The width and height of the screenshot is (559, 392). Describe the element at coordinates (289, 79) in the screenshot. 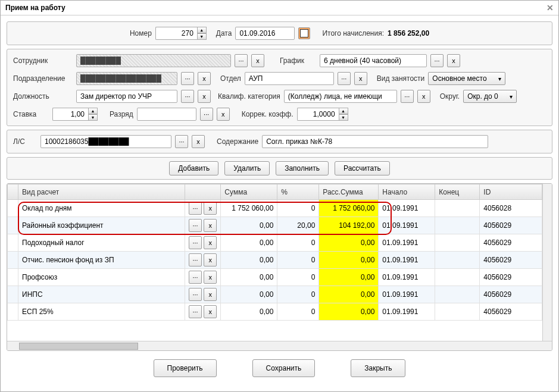

I see `otdel-input` at that location.